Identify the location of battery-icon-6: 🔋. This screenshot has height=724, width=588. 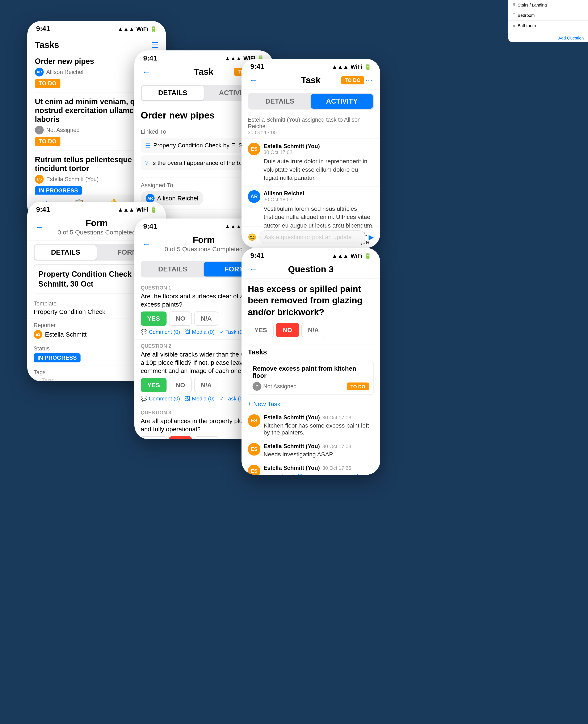
(368, 256).